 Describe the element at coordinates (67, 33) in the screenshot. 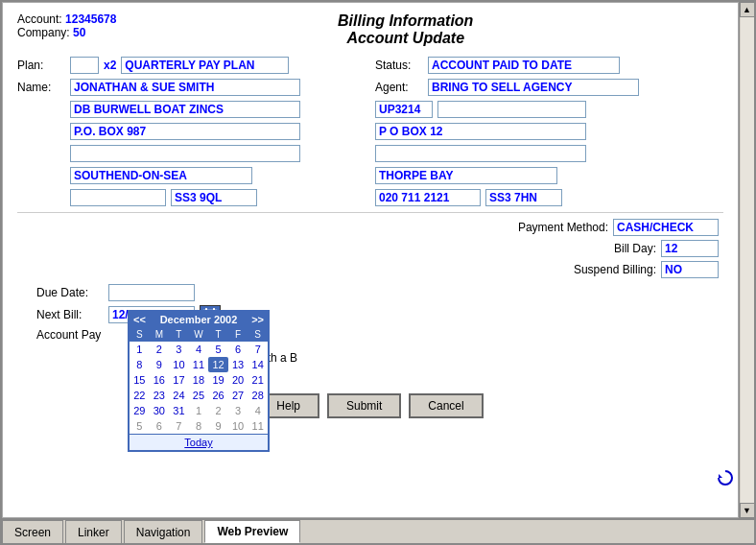

I see `company-row: Company: 50` at that location.